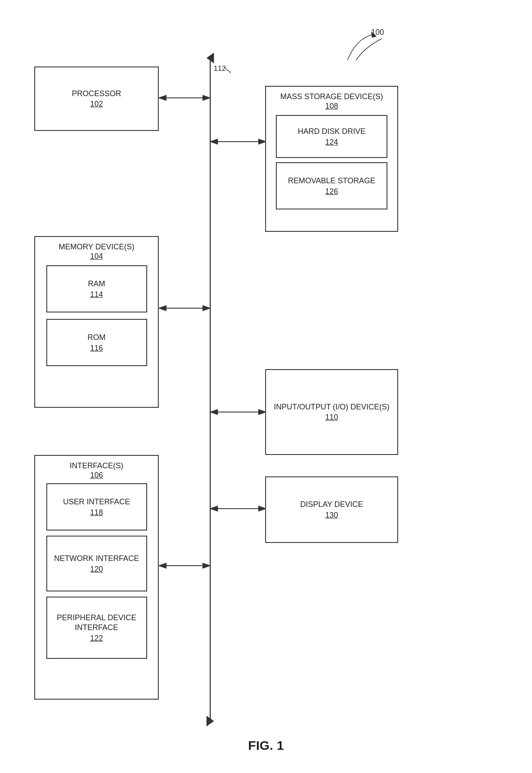 This screenshot has width=532, height=773. Describe the element at coordinates (97, 512) in the screenshot. I see `user-interface-number: 118` at that location.